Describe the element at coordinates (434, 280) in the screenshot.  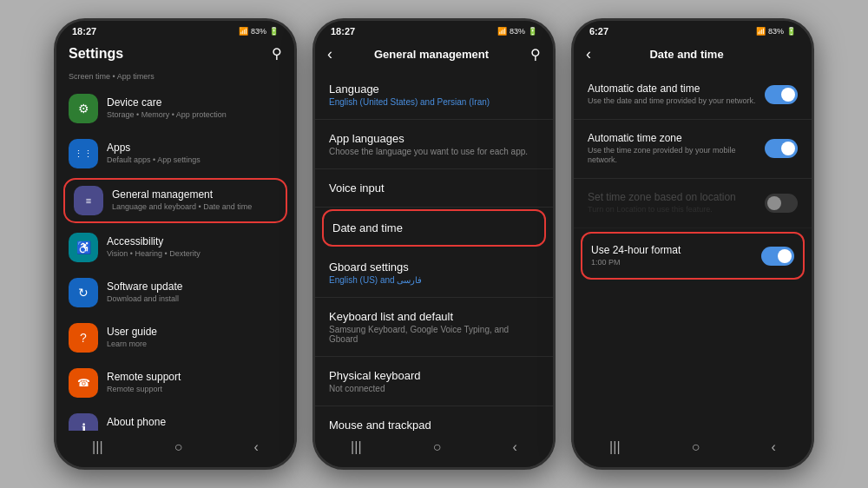
I see `gm-gboard-subtitle: English (US) and فارسی` at that location.